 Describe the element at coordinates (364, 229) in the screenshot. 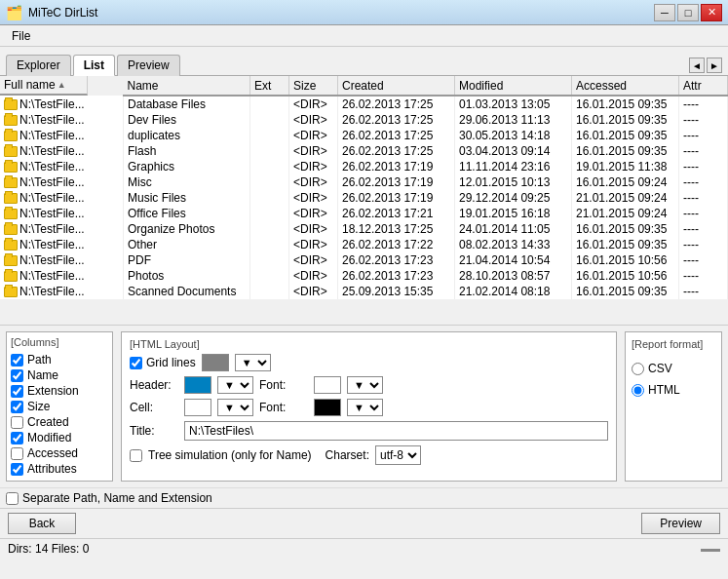

I see `table-row: N:\TestFile...Organize Photos<DIR>18.12.…` at that location.